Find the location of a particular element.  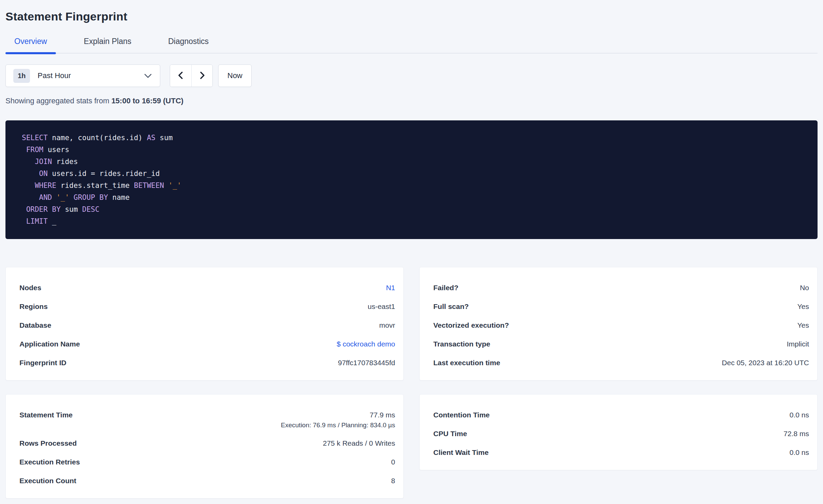

row-value: 97ffc170783445fd is located at coordinates (366, 363).